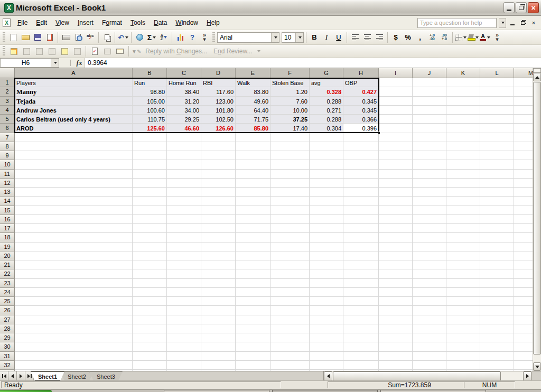  I want to click on cell-H19, so click(361, 247).